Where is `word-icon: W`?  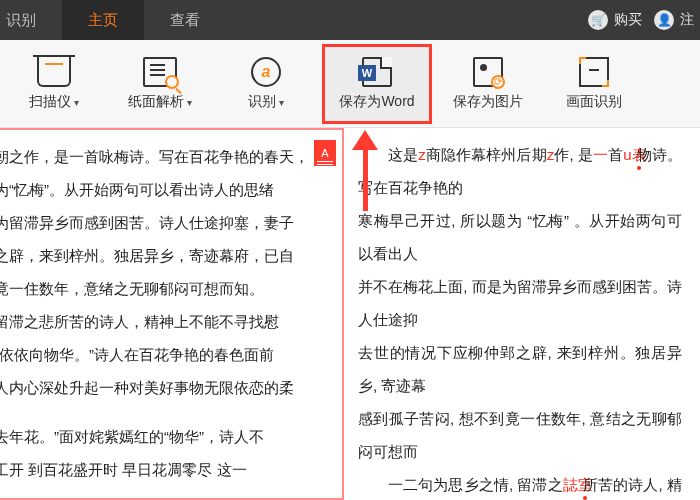 word-icon: W is located at coordinates (377, 72).